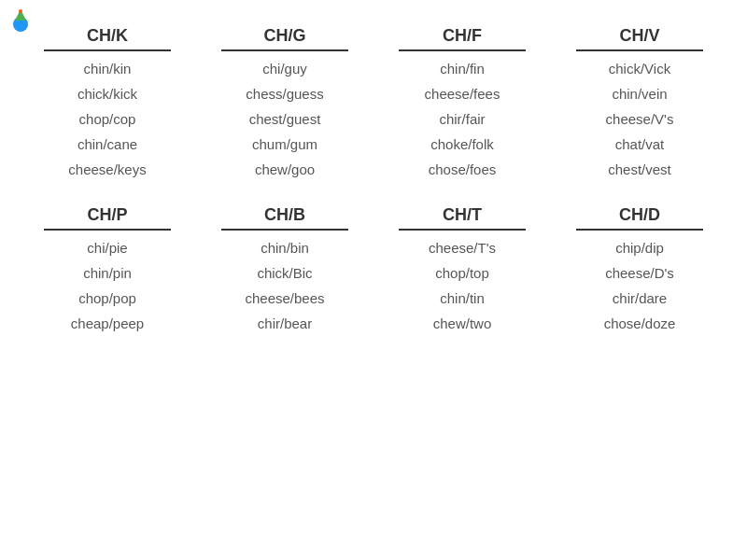  Describe the element at coordinates (108, 69) in the screenshot. I see `col-item: chin/kin` at that location.